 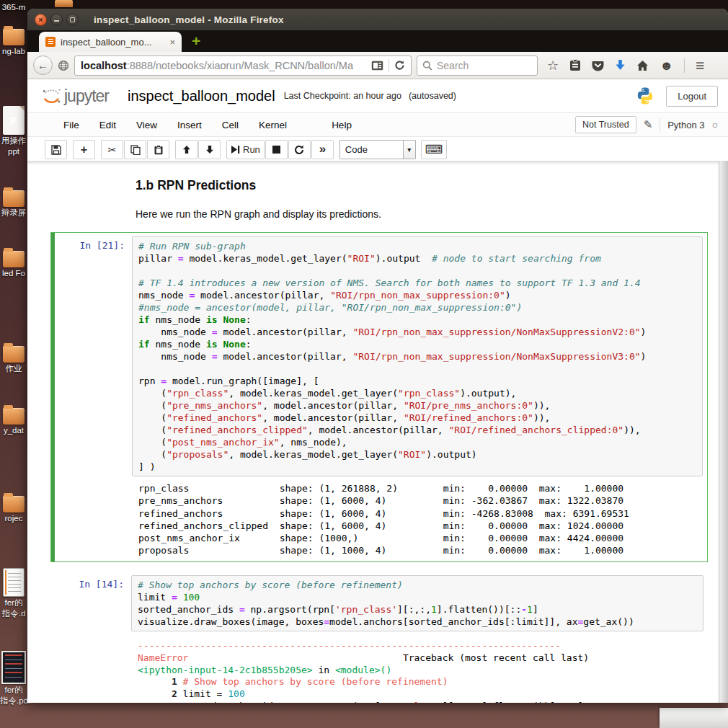 What do you see at coordinates (56, 20) in the screenshot?
I see `window-minimize-button` at bounding box center [56, 20].